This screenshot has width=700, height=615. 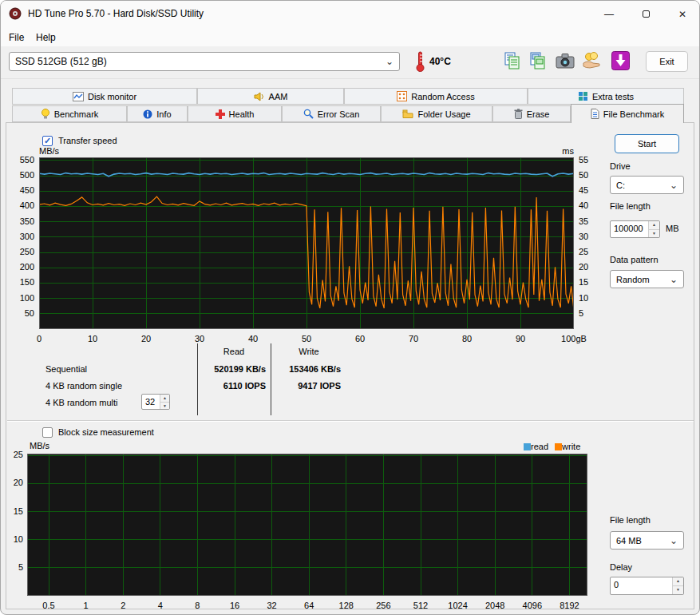 What do you see at coordinates (18, 236) in the screenshot?
I see `axis-tick-label: 300` at bounding box center [18, 236].